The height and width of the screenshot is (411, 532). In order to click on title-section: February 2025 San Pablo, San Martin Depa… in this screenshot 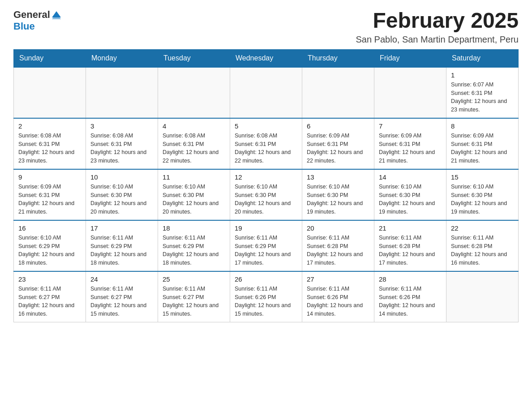, I will do `click(437, 27)`.